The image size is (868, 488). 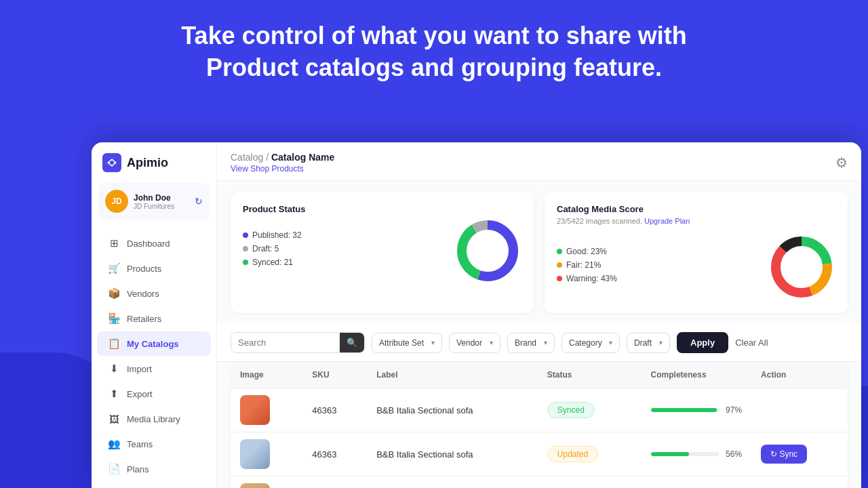 What do you see at coordinates (154, 369) in the screenshot?
I see `sidebar-item-import: ⬇ Import` at bounding box center [154, 369].